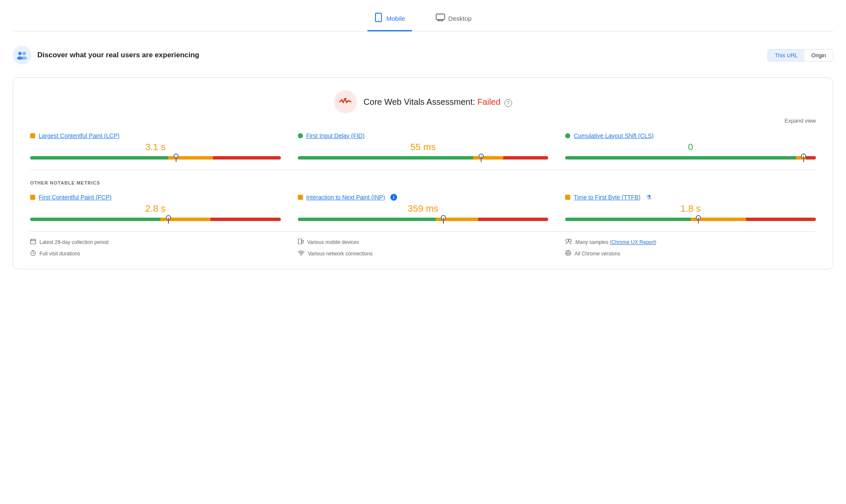 This screenshot has width=846, height=504. What do you see at coordinates (168, 219) in the screenshot?
I see `fcp-bar-marker` at bounding box center [168, 219].